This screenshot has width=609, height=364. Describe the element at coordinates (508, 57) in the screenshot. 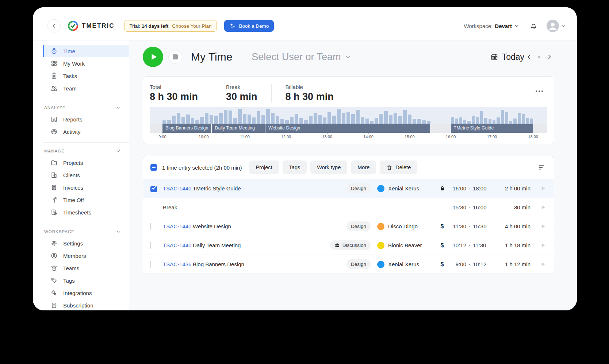

I see `date-picker-button: Today` at that location.